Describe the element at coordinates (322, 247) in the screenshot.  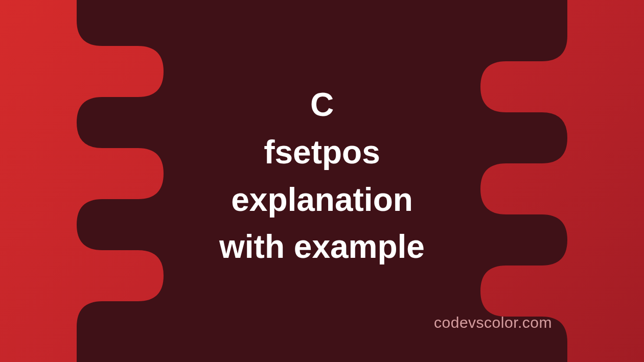
I see `title-line-4: with example` at that location.